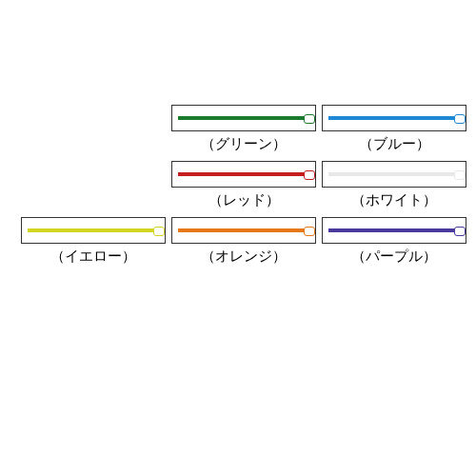 The height and width of the screenshot is (476, 476). What do you see at coordinates (244, 174) in the screenshot?
I see `swatch-red` at bounding box center [244, 174].